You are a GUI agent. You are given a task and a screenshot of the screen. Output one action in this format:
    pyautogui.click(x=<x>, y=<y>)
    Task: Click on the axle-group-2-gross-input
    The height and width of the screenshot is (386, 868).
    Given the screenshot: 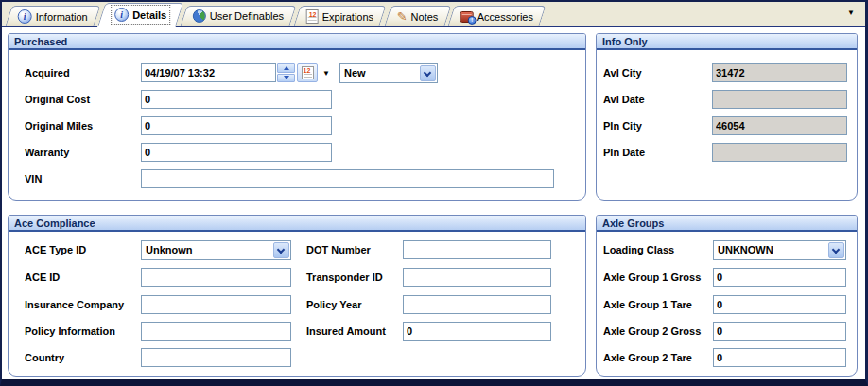 What is the action you would take?
    pyautogui.click(x=779, y=331)
    